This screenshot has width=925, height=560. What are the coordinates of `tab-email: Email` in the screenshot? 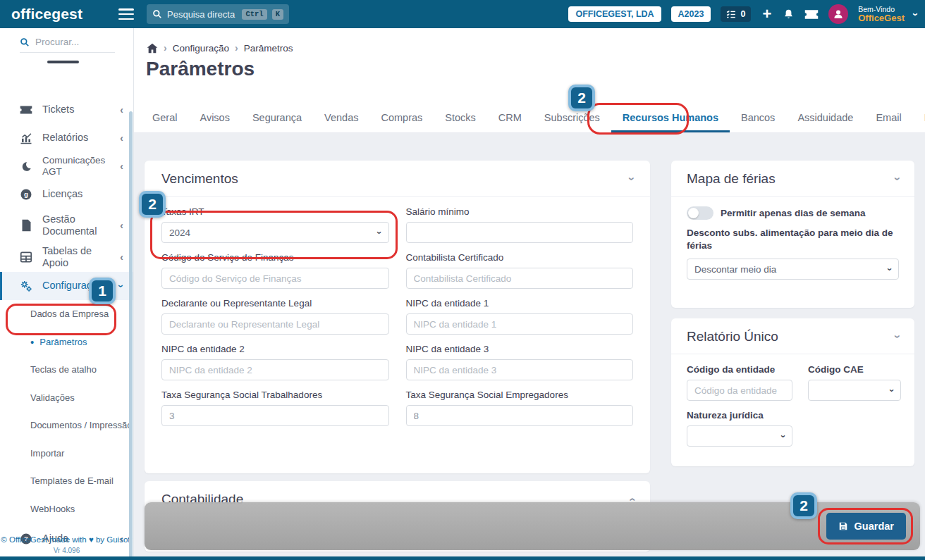 It's located at (888, 118).